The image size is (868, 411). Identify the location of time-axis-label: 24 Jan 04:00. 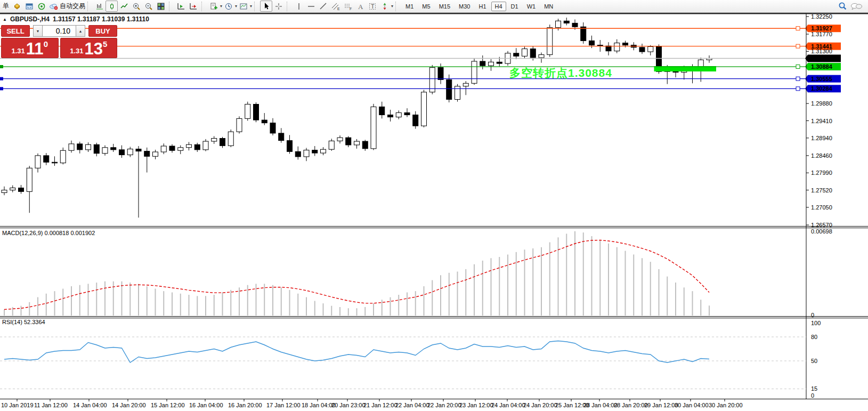
(508, 405).